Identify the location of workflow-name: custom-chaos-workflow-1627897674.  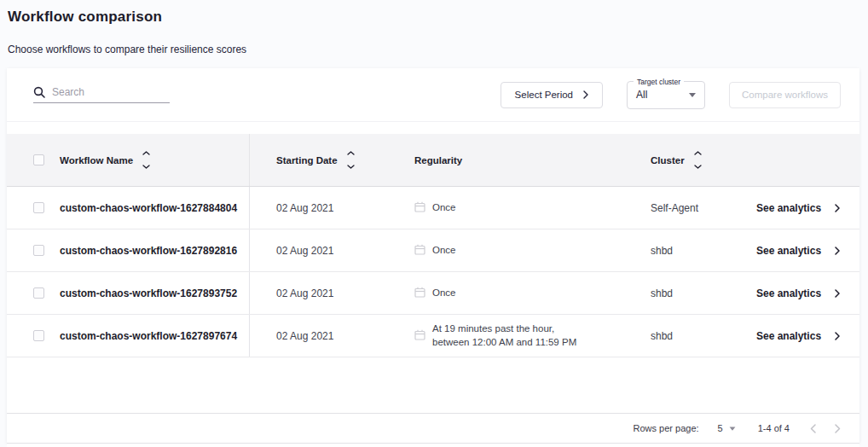
(148, 336).